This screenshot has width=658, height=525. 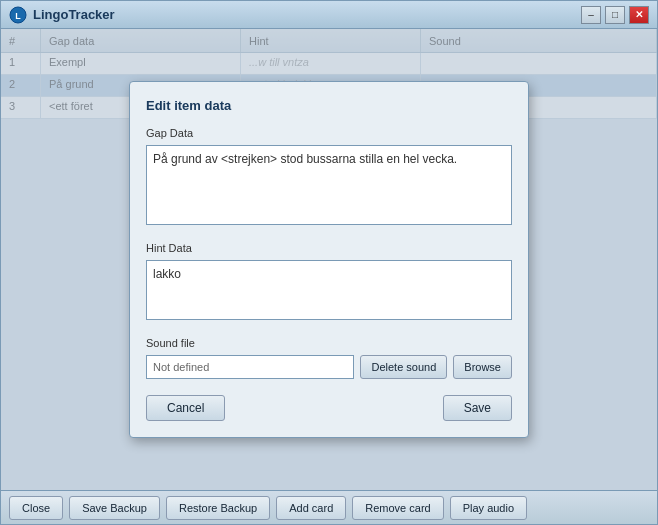 I want to click on play-audio-button: Play audio, so click(x=488, y=508).